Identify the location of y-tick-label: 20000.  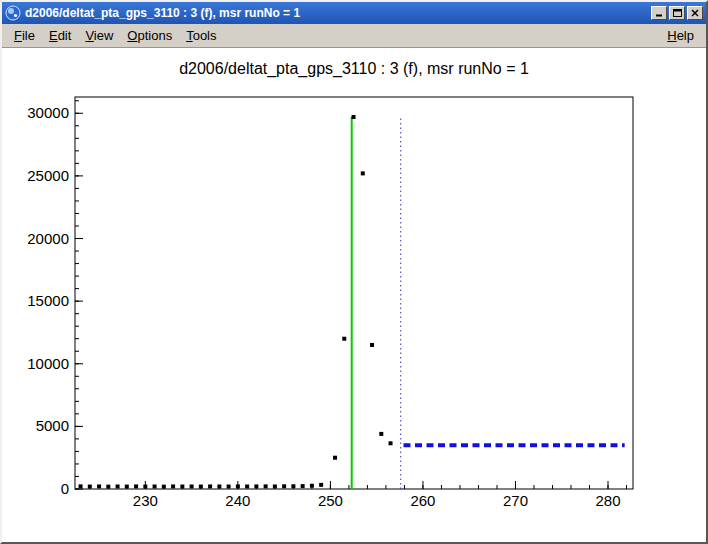
(48, 238).